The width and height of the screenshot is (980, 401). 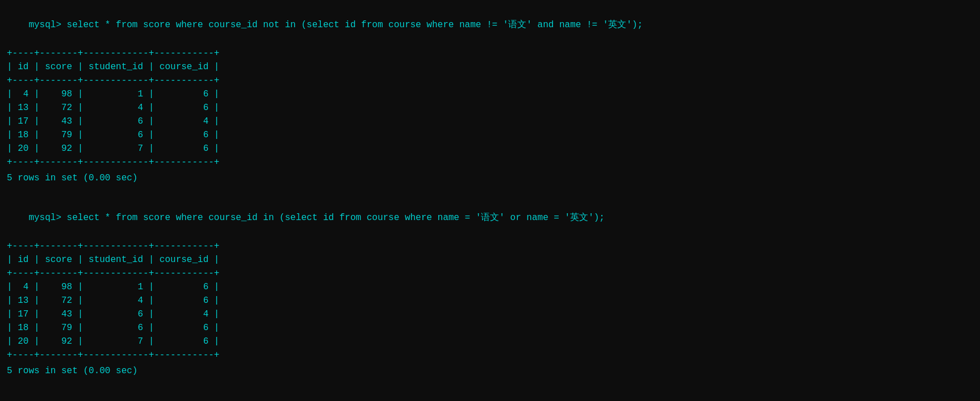 What do you see at coordinates (490, 371) in the screenshot?
I see `result2-line: 5 rows in set (0.00 sec)` at bounding box center [490, 371].